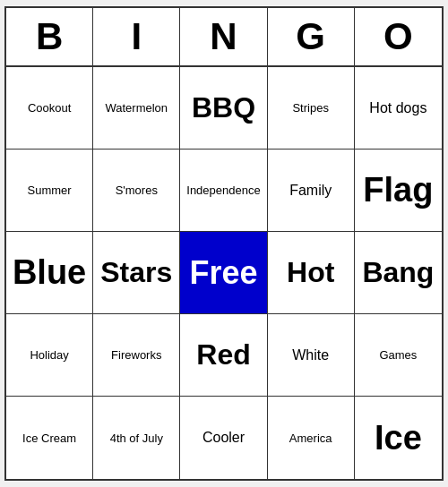 This screenshot has height=487, width=448. Describe the element at coordinates (398, 438) in the screenshot. I see `bingo-cell: Ice` at that location.